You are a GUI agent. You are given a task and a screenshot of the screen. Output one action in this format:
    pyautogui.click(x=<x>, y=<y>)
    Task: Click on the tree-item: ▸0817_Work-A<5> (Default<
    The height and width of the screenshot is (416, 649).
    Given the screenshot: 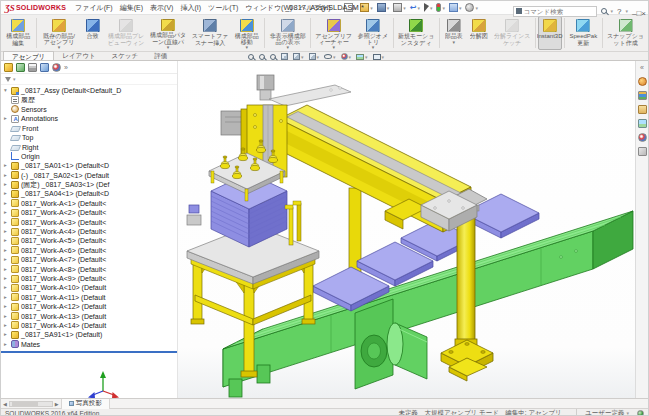 What is the action you would take?
    pyautogui.click(x=89, y=240)
    